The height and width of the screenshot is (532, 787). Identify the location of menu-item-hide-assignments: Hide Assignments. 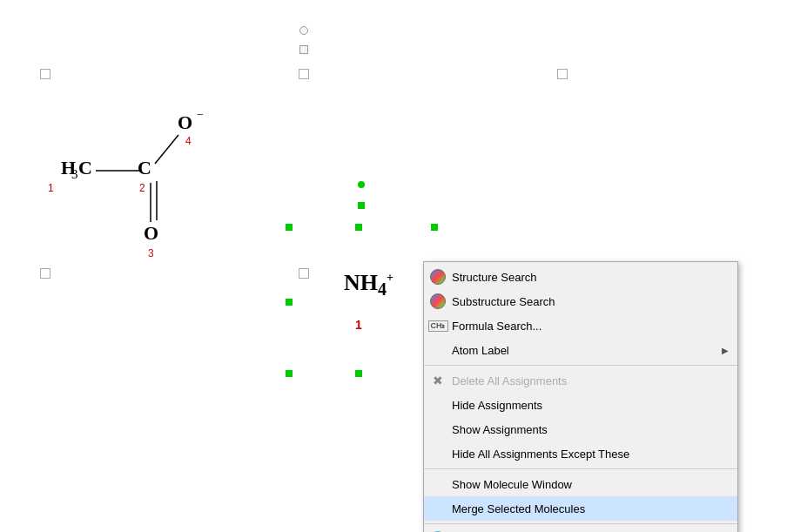
(581, 405).